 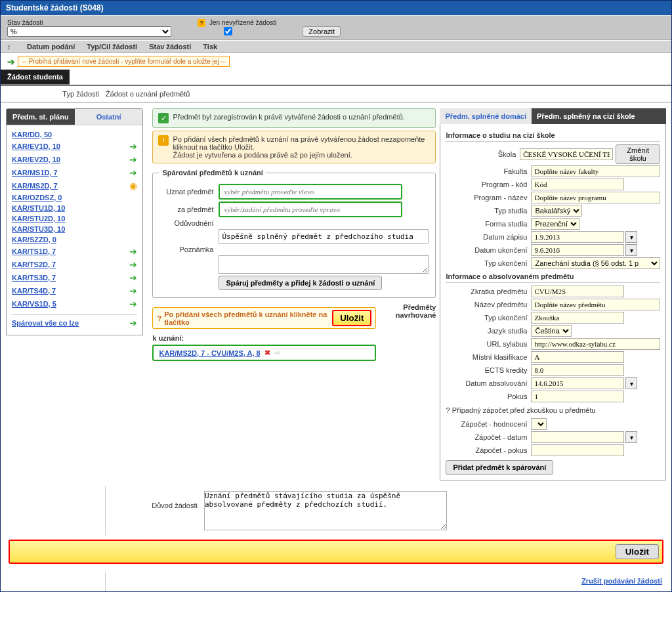 I want to click on arrow-right-icon: ➔, so click(x=11, y=62).